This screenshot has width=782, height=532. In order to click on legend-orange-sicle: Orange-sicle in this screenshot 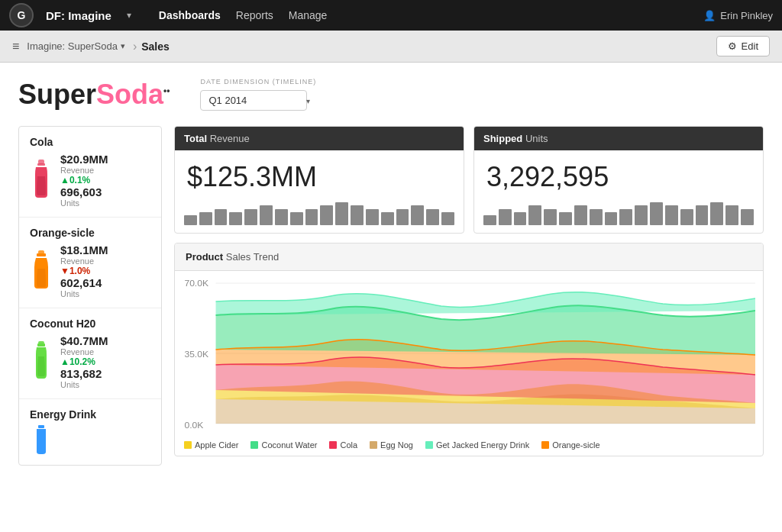, I will do `click(570, 445)`.